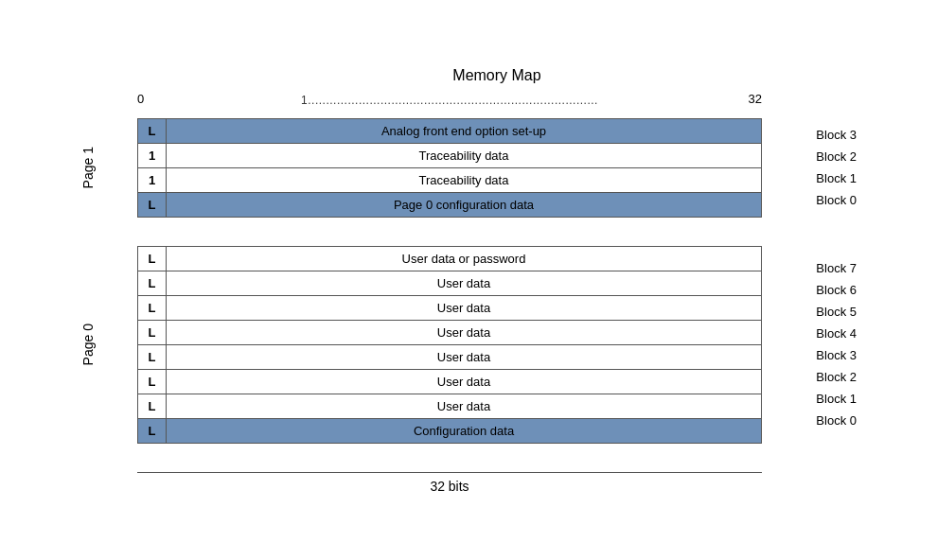 The image size is (937, 560). What do you see at coordinates (471, 168) in the screenshot?
I see `page1-table-wrapper: L Analog front end option set-up 1 Trace…` at bounding box center [471, 168].